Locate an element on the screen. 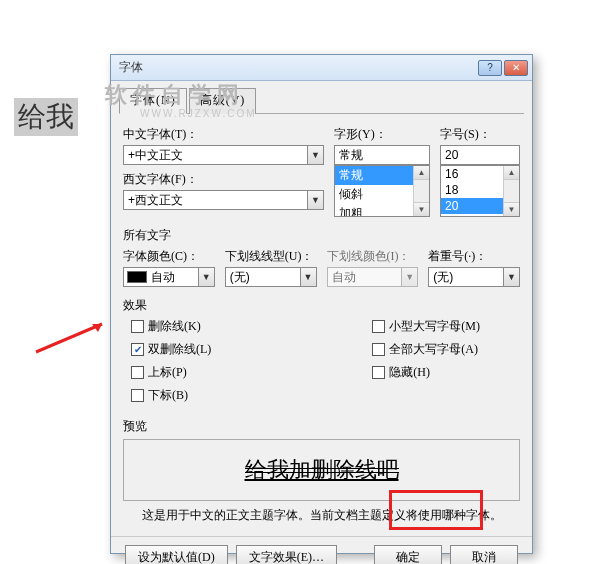 The width and height of the screenshot is (603, 564). cn-font-label: 中文字体(T)： is located at coordinates (224, 134).